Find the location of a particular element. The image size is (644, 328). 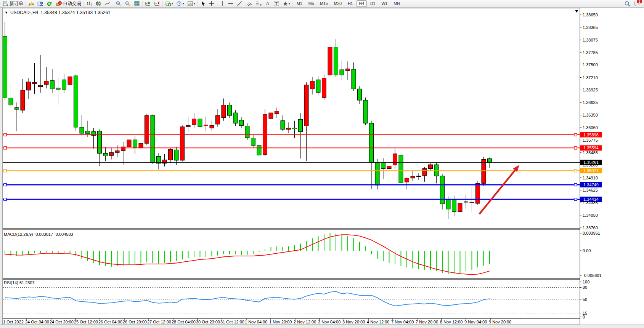

autotrading-icon is located at coordinates (59, 4).